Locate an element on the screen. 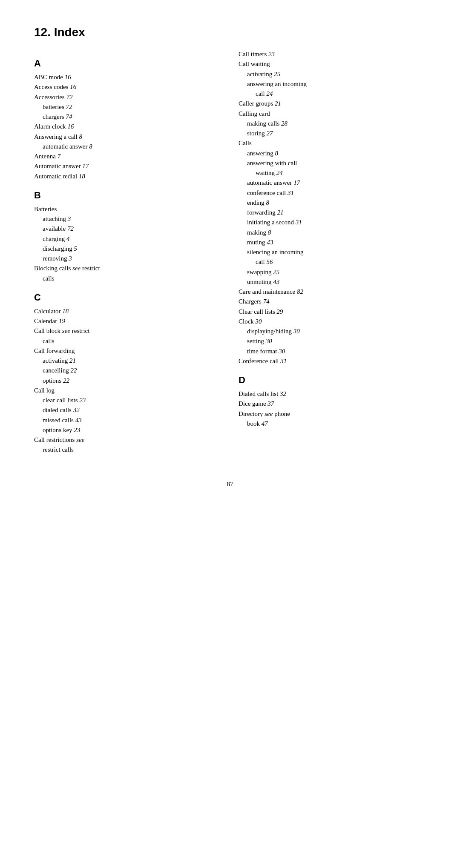 The width and height of the screenshot is (460, 868). list-item: activating 21 is located at coordinates (128, 361).